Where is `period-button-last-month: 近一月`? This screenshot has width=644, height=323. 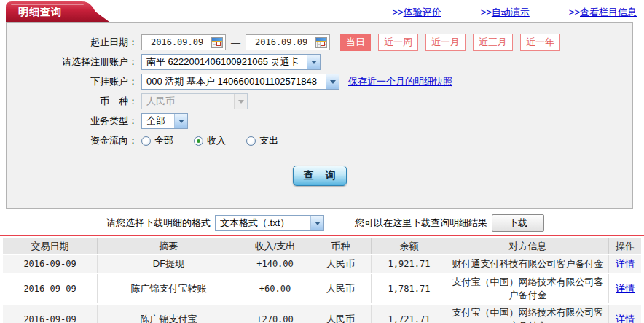
period-button-last-month: 近一月 is located at coordinates (446, 42).